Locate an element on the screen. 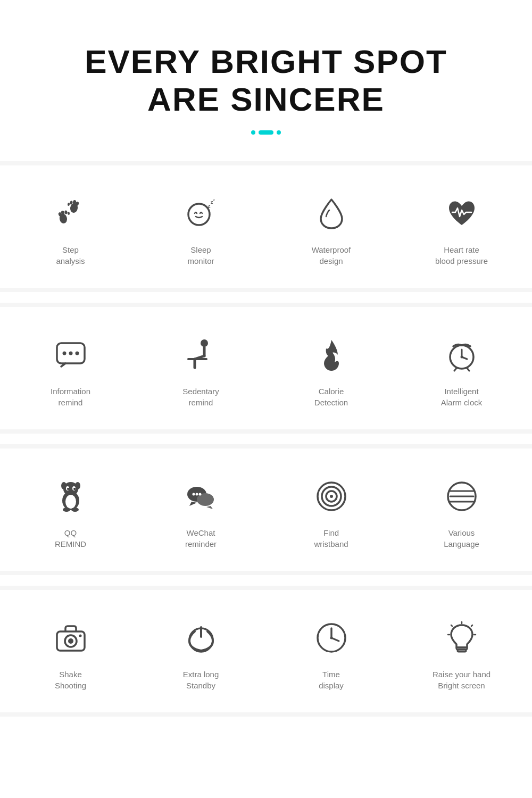  waterproof-label: Waterproofdesign is located at coordinates (331, 255).